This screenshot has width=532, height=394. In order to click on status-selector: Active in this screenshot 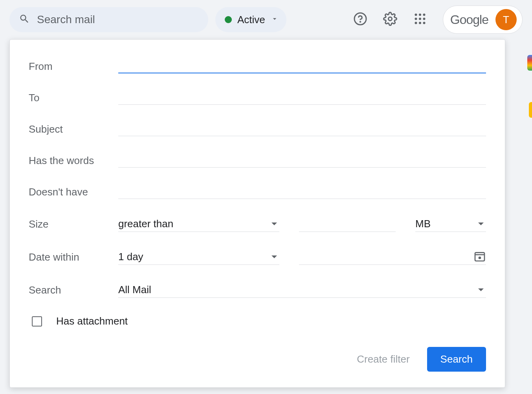, I will do `click(251, 20)`.